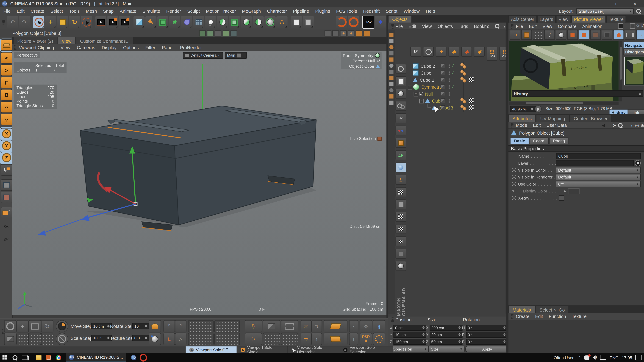 The width and height of the screenshot is (644, 362). What do you see at coordinates (553, 118) in the screenshot?
I see `tab-uv-mapping: UV Mapping` at bounding box center [553, 118].